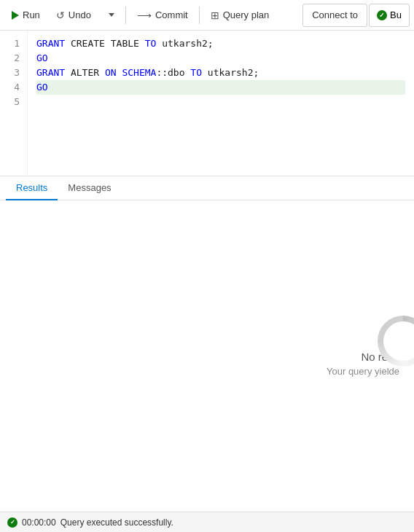 The width and height of the screenshot is (414, 532). Describe the element at coordinates (172, 15) in the screenshot. I see `commit-label: Commit` at that location.